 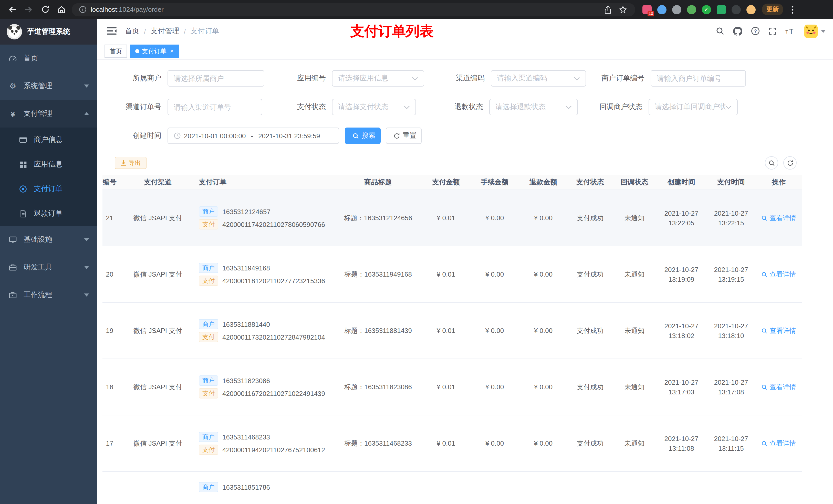 What do you see at coordinates (215, 136) in the screenshot?
I see `date-start: 2021-10-01 00:00:00` at bounding box center [215, 136].